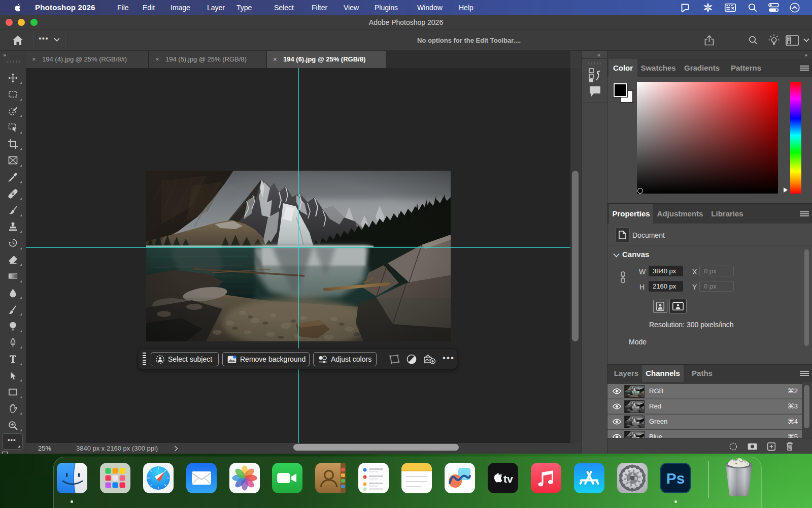 The image size is (812, 508). What do you see at coordinates (676, 479) in the screenshot?
I see `svg-text: Ps` at bounding box center [676, 479].